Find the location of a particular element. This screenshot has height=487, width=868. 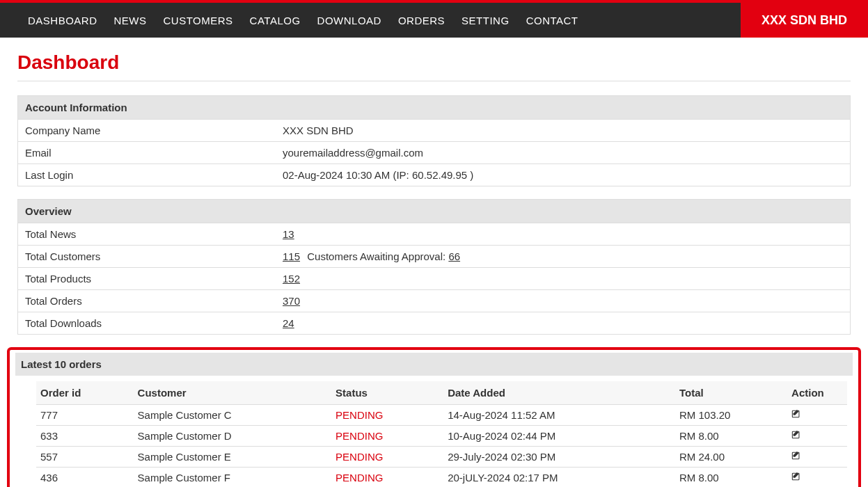

col-status: Status is located at coordinates (387, 393).